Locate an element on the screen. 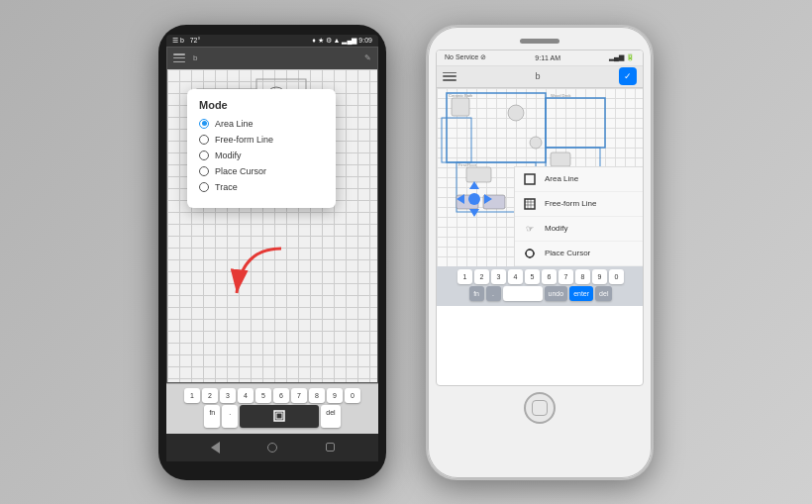 Image resolution: width=812 pixels, height=504 pixels. iphone-key-enter: enter is located at coordinates (581, 293).